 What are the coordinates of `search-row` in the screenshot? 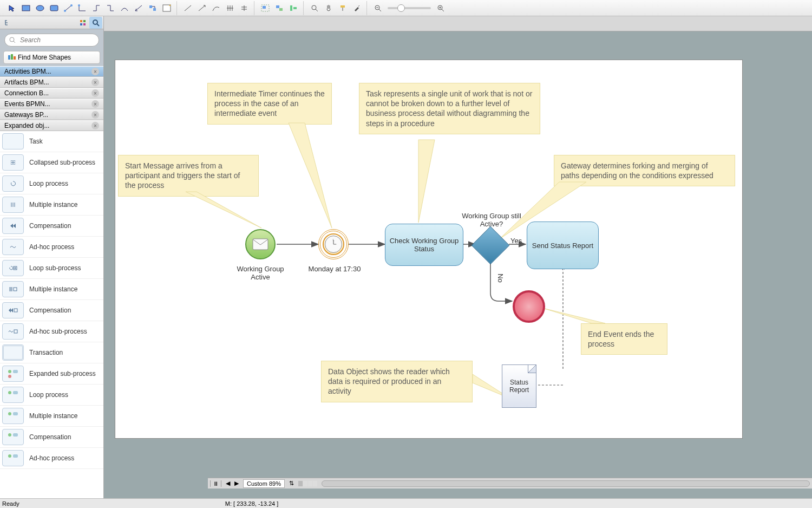 It's located at (52, 40).